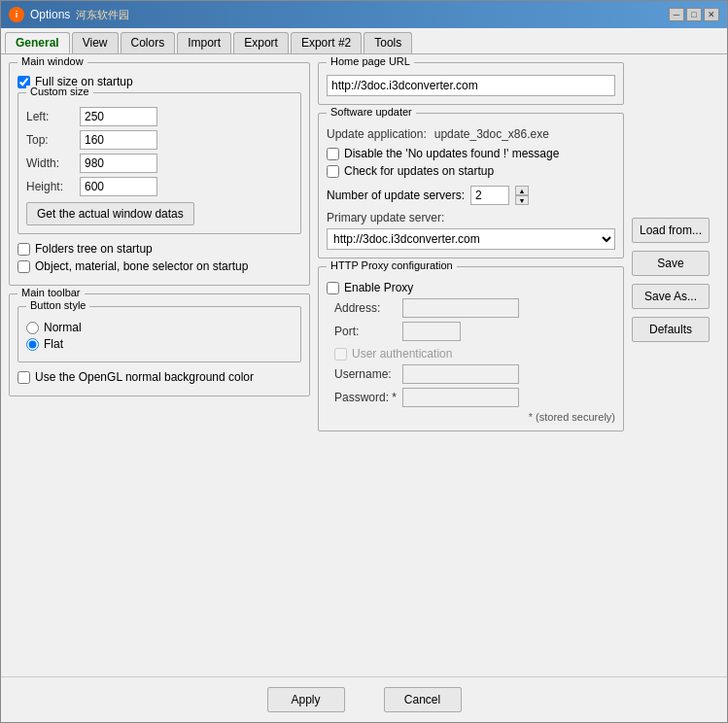 The image size is (728, 723). Describe the element at coordinates (306, 700) in the screenshot. I see `apply-button: Apply` at that location.